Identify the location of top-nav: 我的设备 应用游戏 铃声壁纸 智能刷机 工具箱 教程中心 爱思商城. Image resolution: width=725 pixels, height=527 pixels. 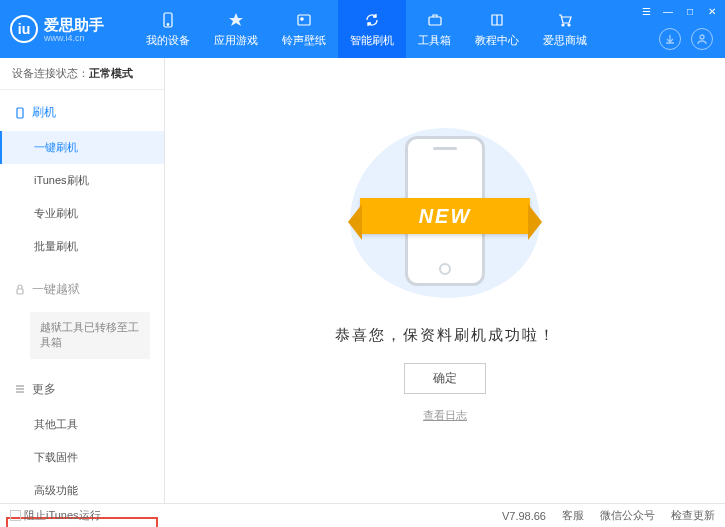
(366, 29).